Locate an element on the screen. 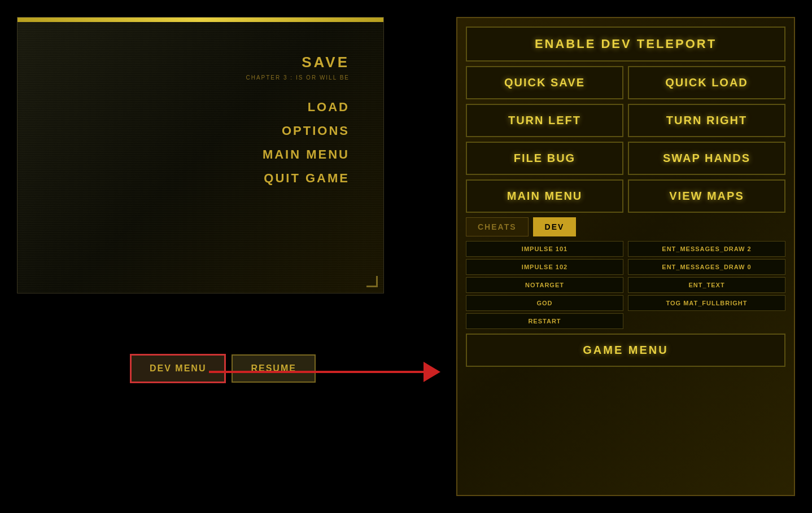 The image size is (812, 513). list-item: IMPULSE 102 is located at coordinates (544, 267).